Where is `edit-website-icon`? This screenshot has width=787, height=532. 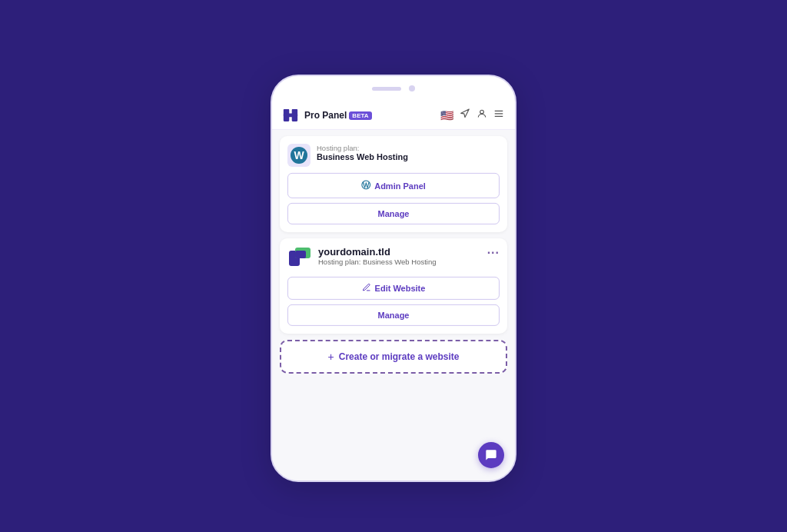 edit-website-icon is located at coordinates (367, 288).